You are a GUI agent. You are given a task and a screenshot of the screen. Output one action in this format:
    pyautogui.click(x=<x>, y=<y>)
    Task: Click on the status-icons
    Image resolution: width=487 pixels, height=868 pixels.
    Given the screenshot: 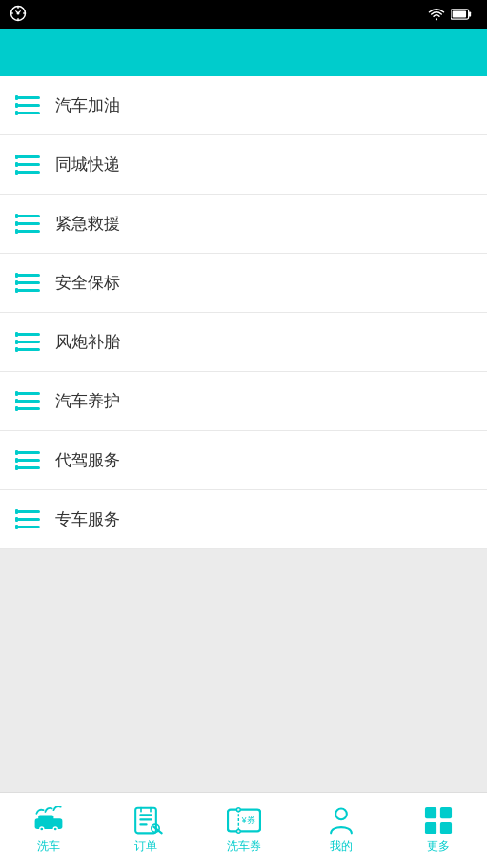 What is the action you would take?
    pyautogui.click(x=453, y=14)
    